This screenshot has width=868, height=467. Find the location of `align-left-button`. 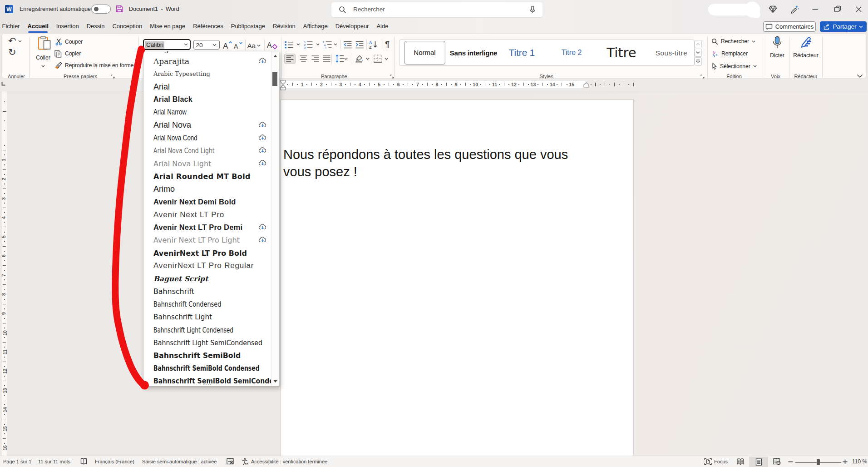

align-left-button is located at coordinates (290, 59).